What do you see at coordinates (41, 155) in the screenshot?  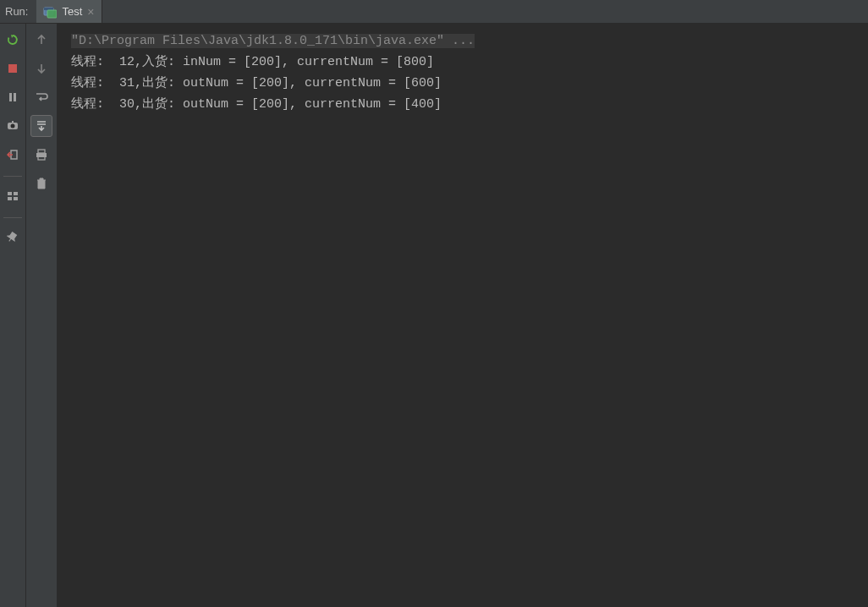 I see `print-button` at bounding box center [41, 155].